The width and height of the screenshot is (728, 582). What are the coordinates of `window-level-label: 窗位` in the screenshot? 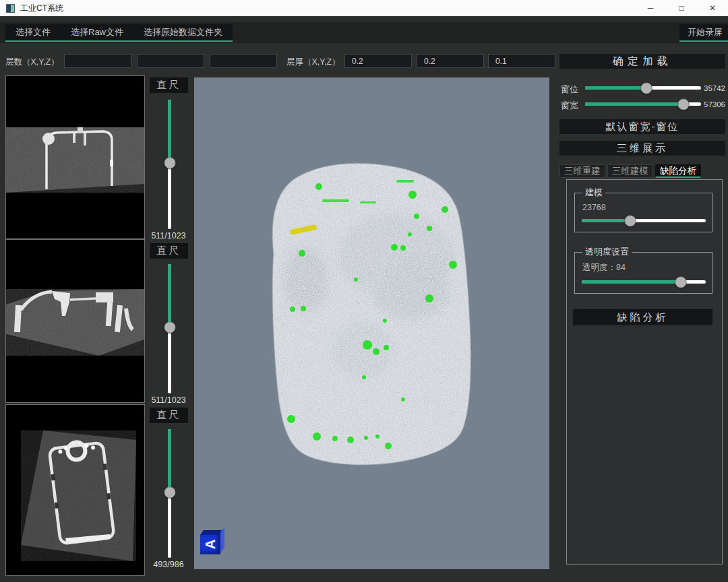 It's located at (570, 90).